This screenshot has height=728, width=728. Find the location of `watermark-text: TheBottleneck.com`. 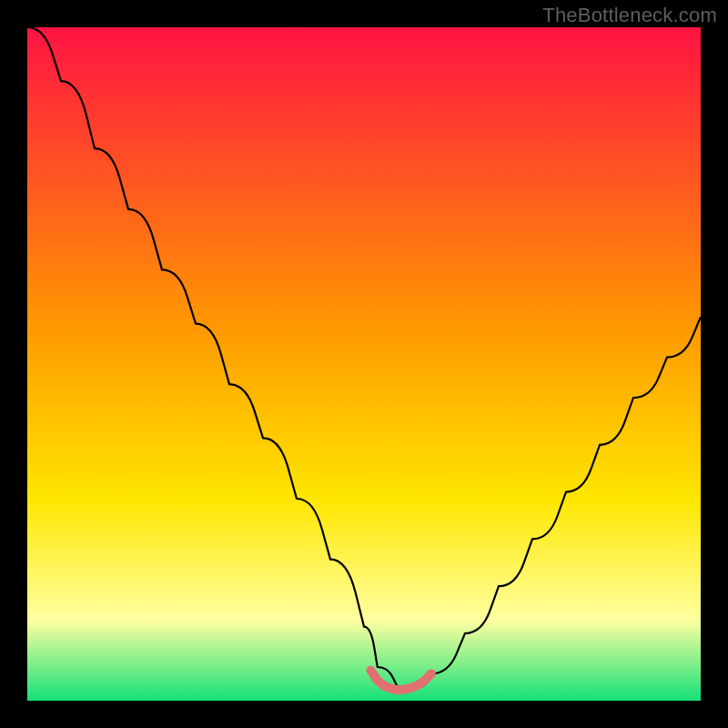

watermark-text: TheBottleneck.com is located at coordinates (630, 15).